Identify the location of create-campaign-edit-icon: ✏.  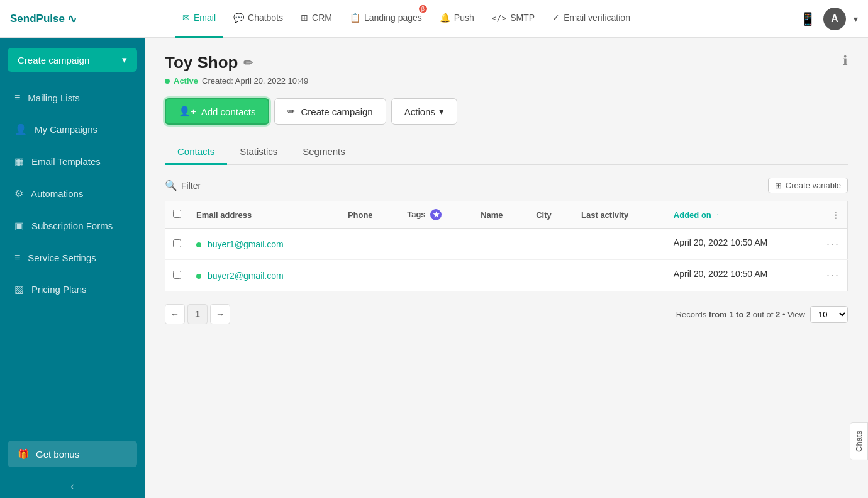
(292, 111).